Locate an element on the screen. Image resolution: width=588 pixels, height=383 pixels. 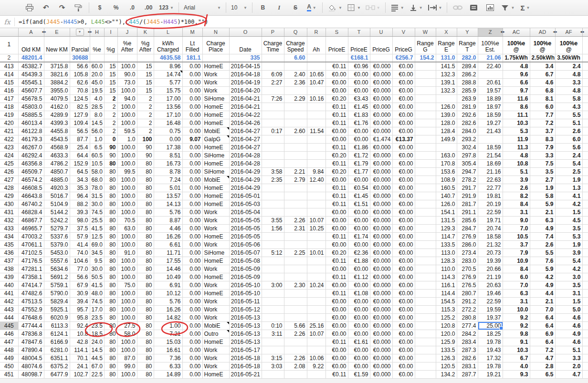
cell: 47482.6 is located at coordinates (31, 293).